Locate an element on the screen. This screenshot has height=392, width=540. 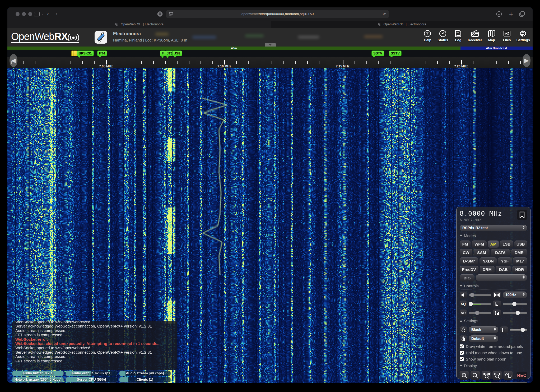
digital-mode-select is located at coordinates (501, 278).